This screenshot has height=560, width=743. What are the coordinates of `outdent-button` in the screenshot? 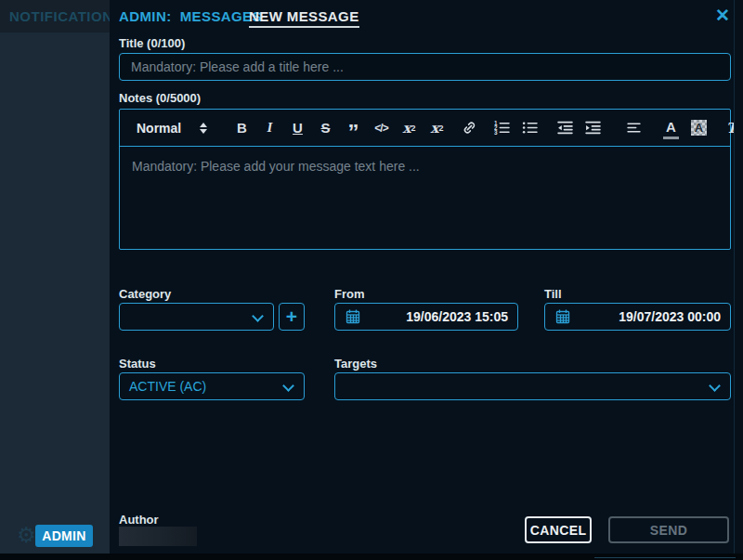 It's located at (565, 128).